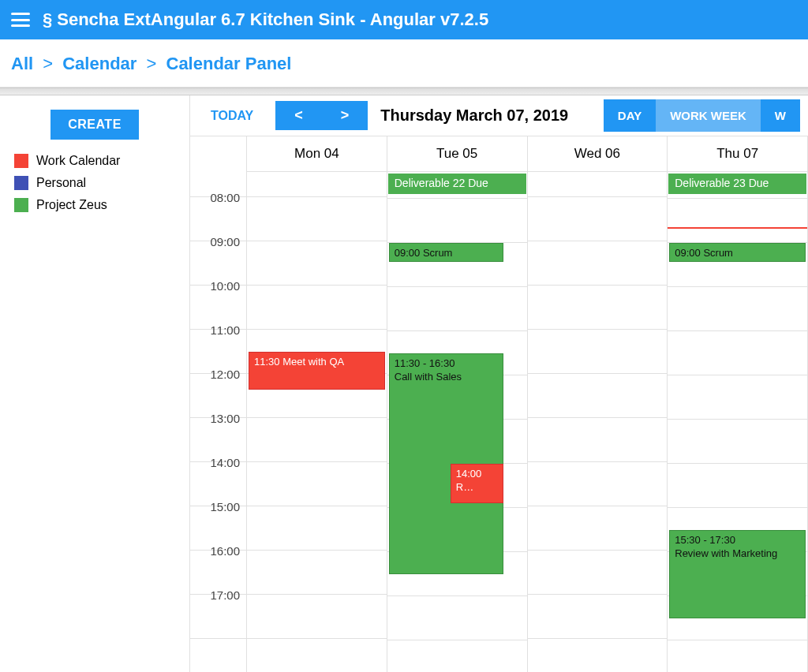  What do you see at coordinates (22, 63) in the screenshot?
I see `breadcrumb-root: All` at bounding box center [22, 63].